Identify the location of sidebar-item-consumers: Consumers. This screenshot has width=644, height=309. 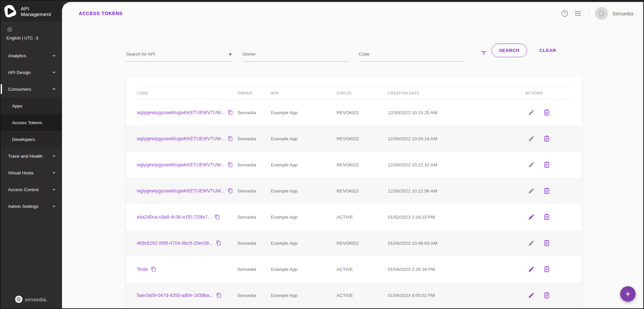
(32, 89).